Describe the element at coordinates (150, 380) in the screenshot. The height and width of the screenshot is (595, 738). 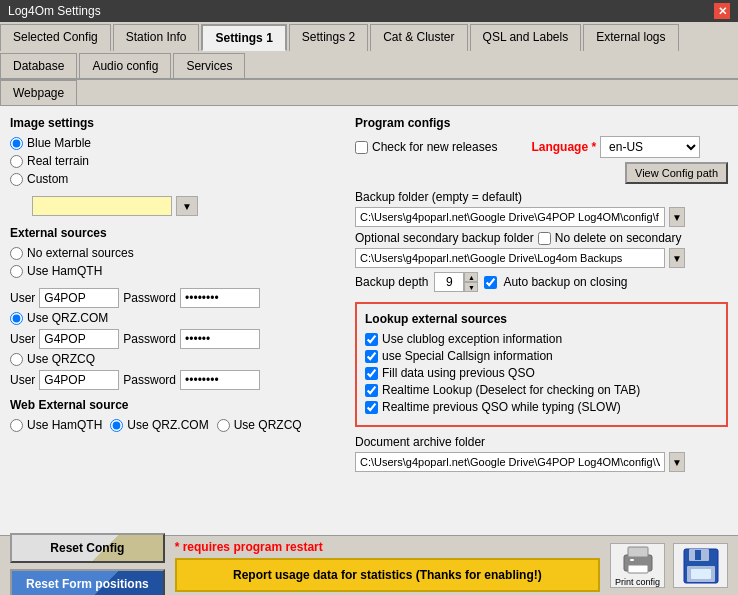
I see `pass3-label: Password` at that location.